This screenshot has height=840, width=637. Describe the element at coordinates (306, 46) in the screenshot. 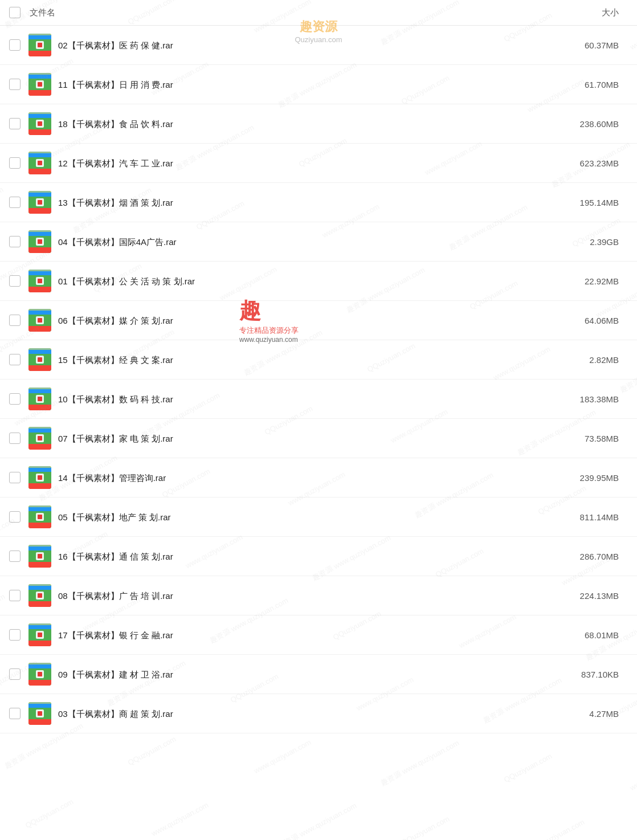

I see `file-name: 02【千枫素材】医 药 保 健.rar` at that location.